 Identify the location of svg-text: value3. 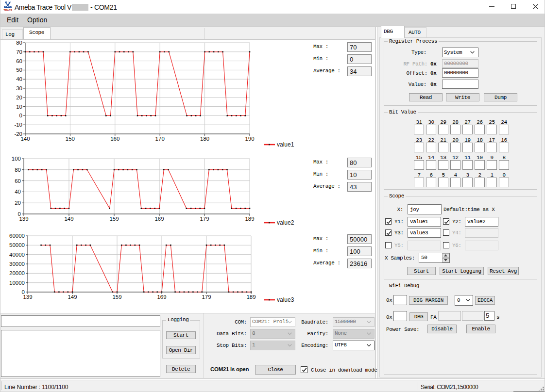
(286, 300).